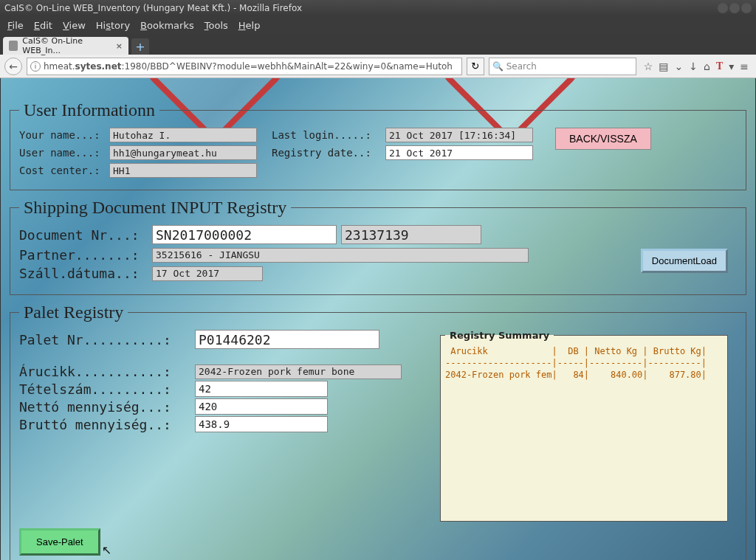 The image size is (756, 560). Describe the element at coordinates (340, 255) in the screenshot. I see `partner-field: 35215616 - JIANGSU` at that location.